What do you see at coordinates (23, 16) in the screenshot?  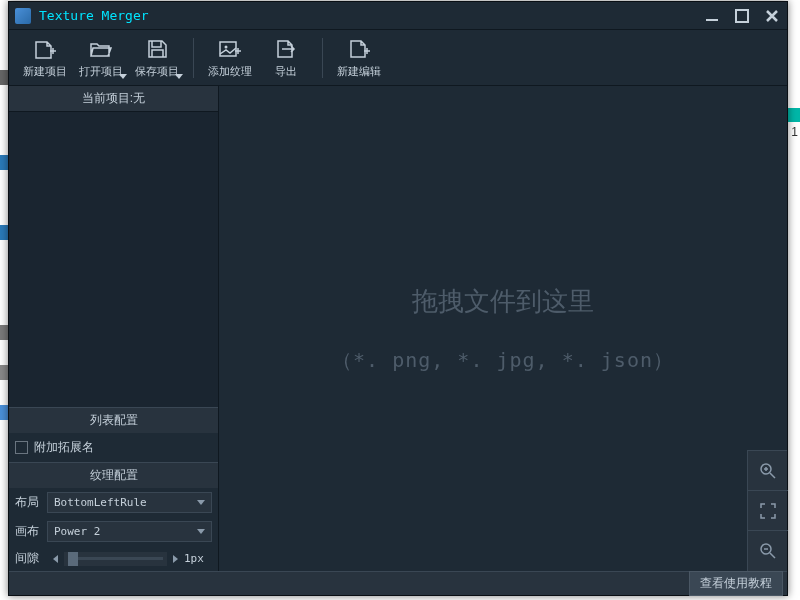 I see `app-icon` at bounding box center [23, 16].